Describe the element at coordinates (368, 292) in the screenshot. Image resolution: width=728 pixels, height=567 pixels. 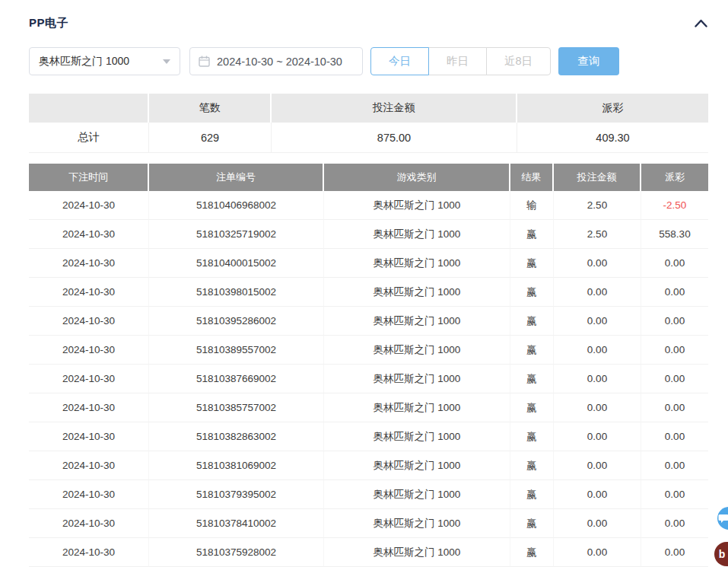
I see `table-row: 2024-10-3051810398015002奥林匹斯之门 1000赢0.00…` at that location.